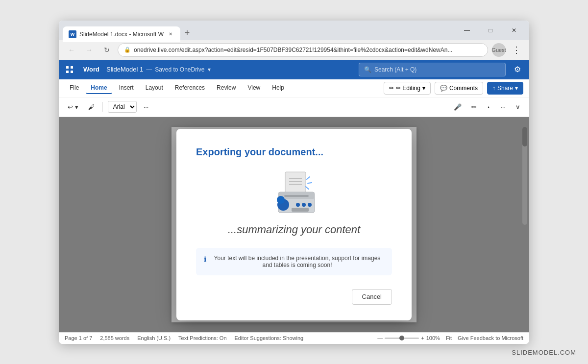  What do you see at coordinates (171, 34) in the screenshot?
I see `tab-close-button: ✕` at bounding box center [171, 34].